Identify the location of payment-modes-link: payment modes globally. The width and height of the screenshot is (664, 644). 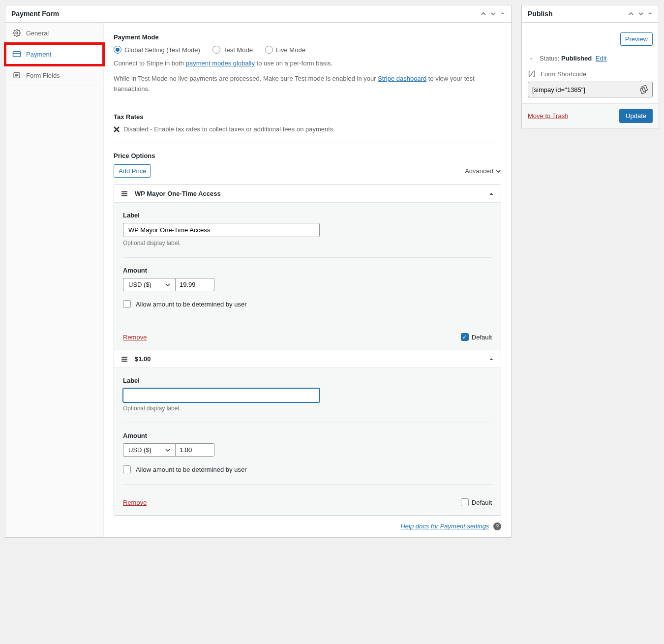
(220, 63).